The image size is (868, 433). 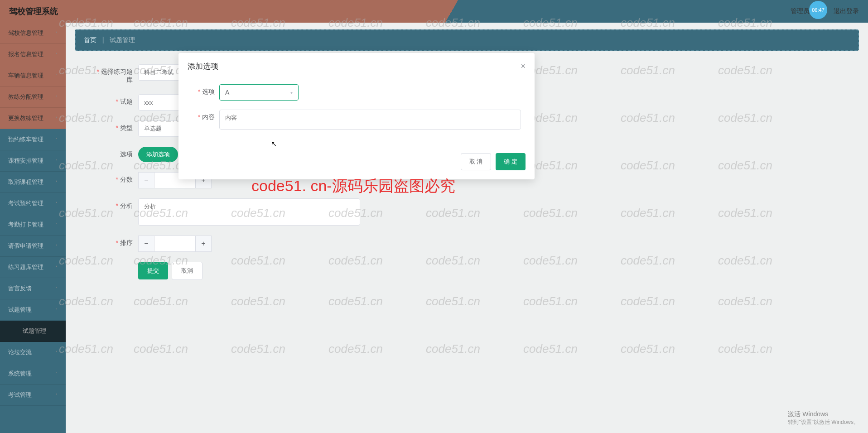 What do you see at coordinates (511, 162) in the screenshot?
I see `modal-confirm-button: 确 定` at bounding box center [511, 162].